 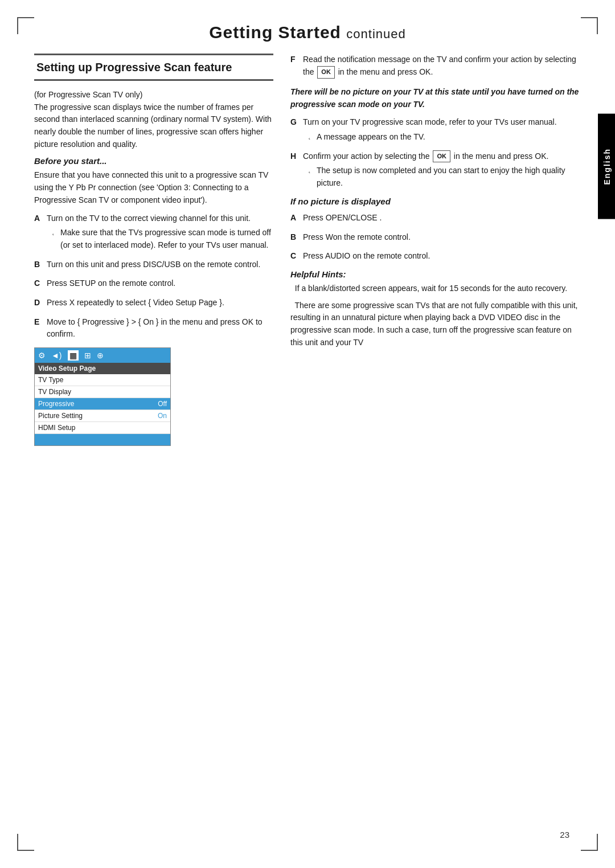 I want to click on before-start-text: Ensure that you have connected this unit…, so click(x=154, y=188).